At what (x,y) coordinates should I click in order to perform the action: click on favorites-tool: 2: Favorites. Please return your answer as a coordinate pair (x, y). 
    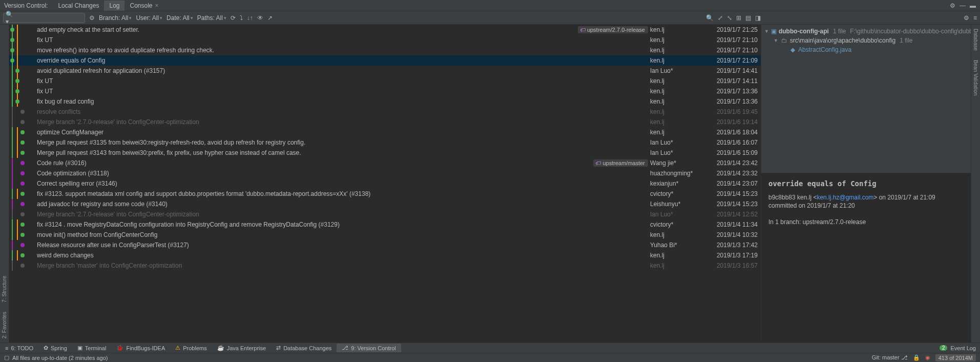
    Looking at the image, I should click on (4, 325).